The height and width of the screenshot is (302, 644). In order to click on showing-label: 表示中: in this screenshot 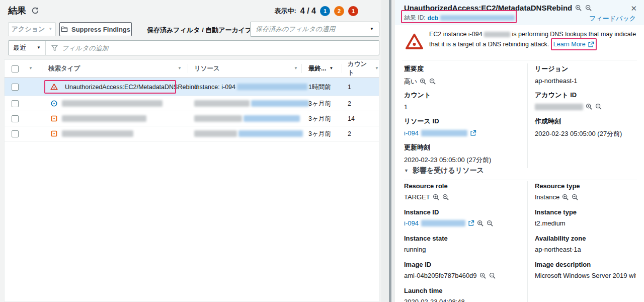, I will do `click(286, 11)`.